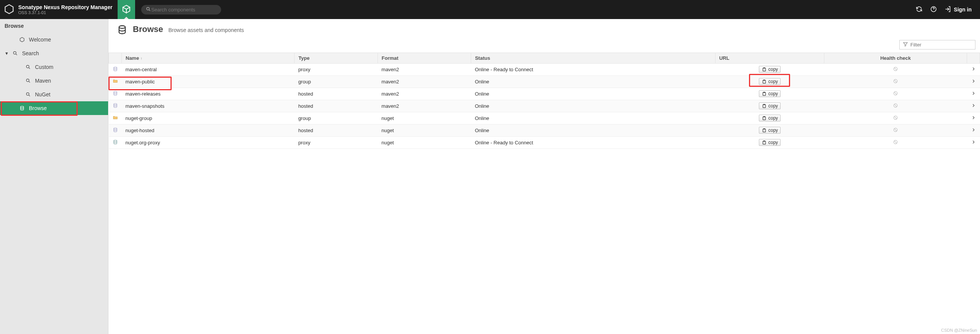  I want to click on repo-name-label: nuget-group, so click(139, 118).